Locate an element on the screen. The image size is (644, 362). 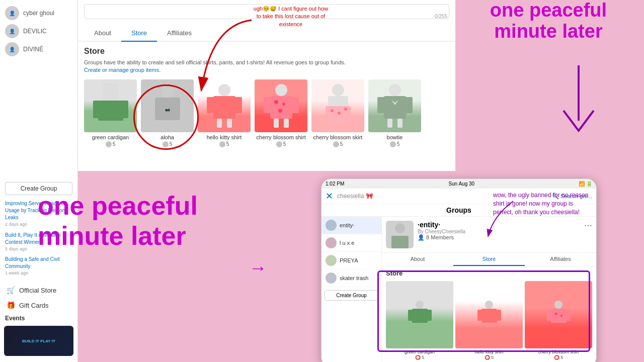
item-card: bowtie 5 is located at coordinates (394, 114).